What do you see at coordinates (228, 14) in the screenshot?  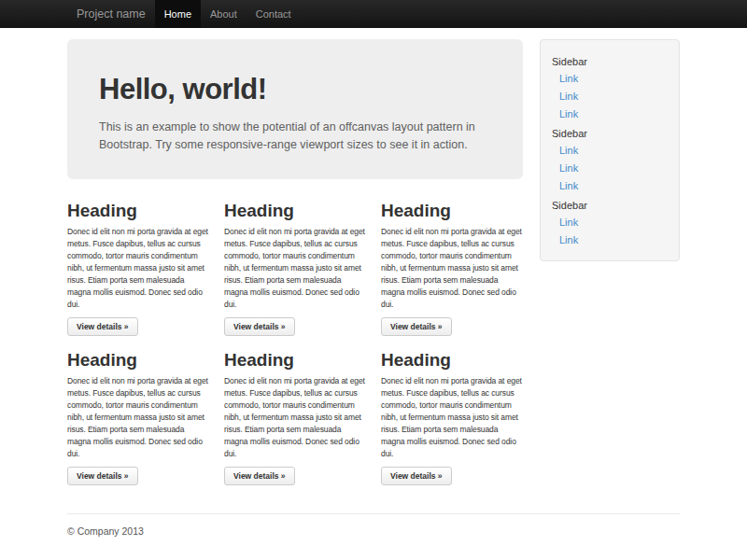 I see `navbar-menu: Home About Contact` at bounding box center [228, 14].